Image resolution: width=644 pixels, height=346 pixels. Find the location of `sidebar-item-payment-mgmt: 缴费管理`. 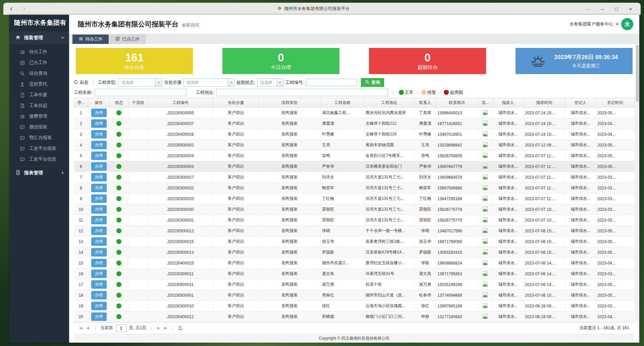

sidebar-item-payment-mgmt: 缴费管理 is located at coordinates (39, 116).